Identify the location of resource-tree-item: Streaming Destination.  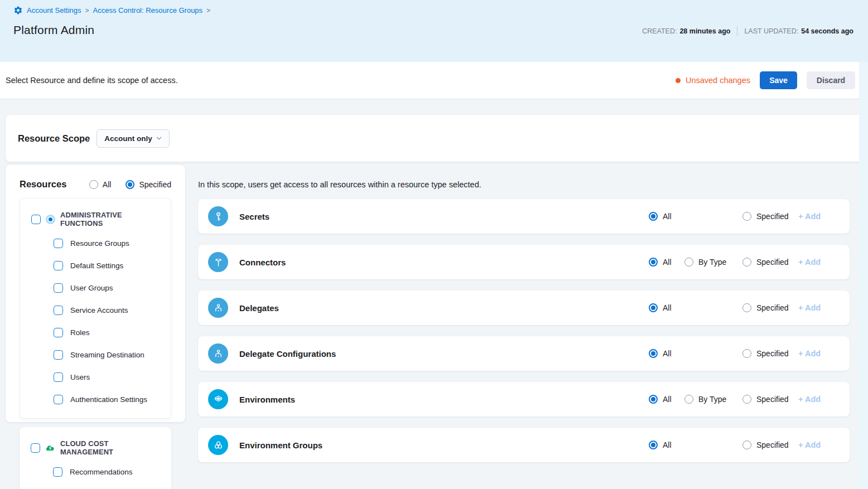
(107, 355).